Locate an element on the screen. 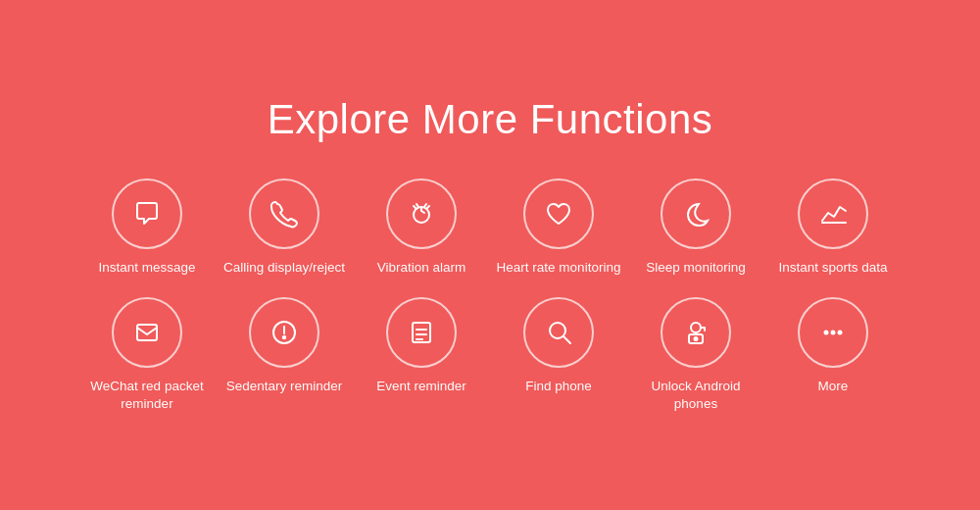  feature-item-heart-rate: Heart rate monitoring is located at coordinates (559, 228).